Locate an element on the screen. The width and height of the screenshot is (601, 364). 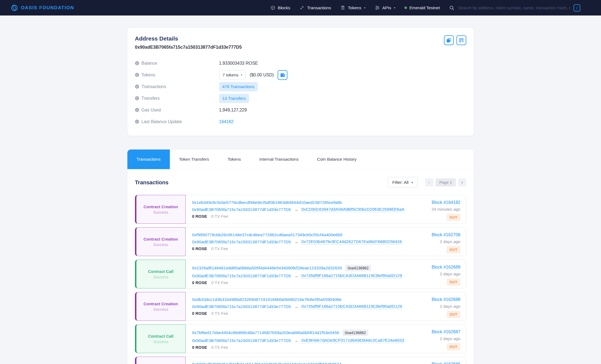
last-balance-update-block-link: 164182 is located at coordinates (226, 122).